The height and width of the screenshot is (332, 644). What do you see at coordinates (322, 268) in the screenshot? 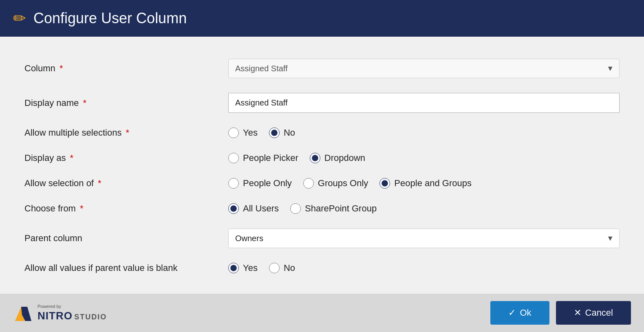
I see `allow-all-values-row: Allow all values if parent value is blan…` at bounding box center [322, 268].